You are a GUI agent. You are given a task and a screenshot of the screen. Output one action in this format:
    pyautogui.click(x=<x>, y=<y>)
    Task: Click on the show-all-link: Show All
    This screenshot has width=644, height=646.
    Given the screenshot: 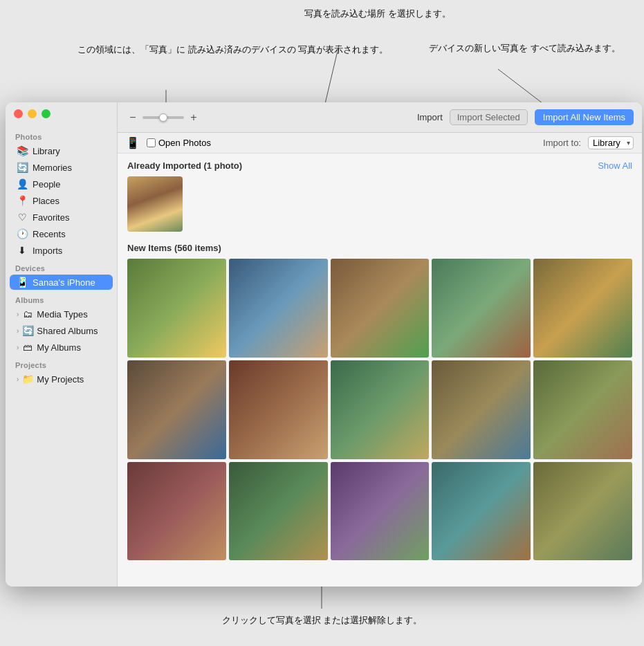 What is the action you would take?
    pyautogui.click(x=615, y=166)
    